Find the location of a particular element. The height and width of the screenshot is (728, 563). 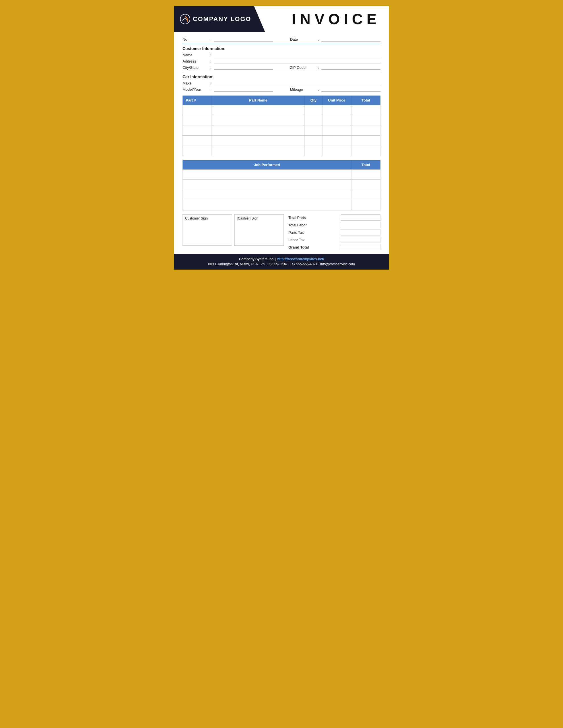

name-label: Name is located at coordinates (195, 55).